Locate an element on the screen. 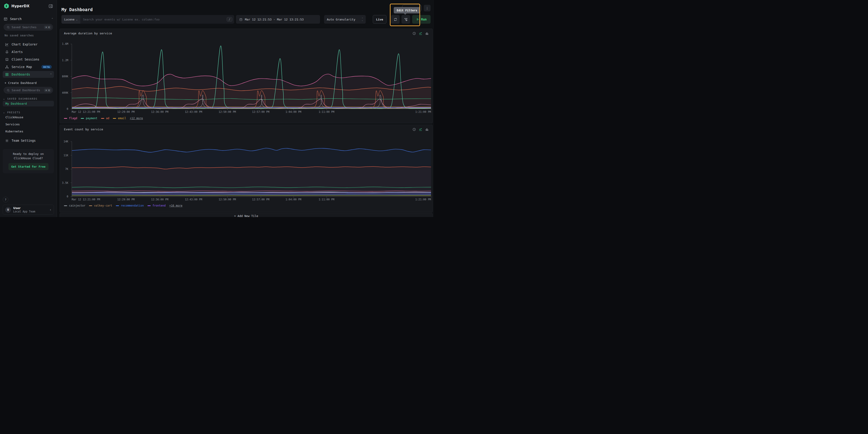 Image resolution: width=868 pixels, height=434 pixels. search-section-icon is located at coordinates (5, 19).